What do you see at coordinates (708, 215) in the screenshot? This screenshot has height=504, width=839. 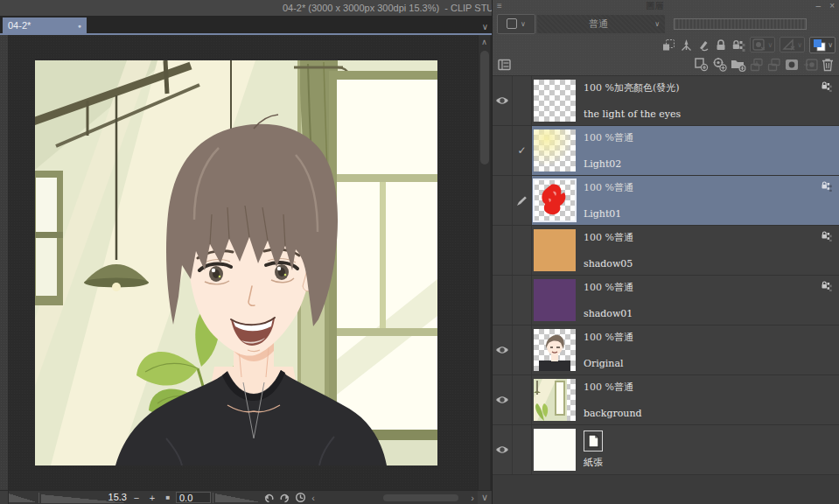 I see `layer-name: Light01` at bounding box center [708, 215].